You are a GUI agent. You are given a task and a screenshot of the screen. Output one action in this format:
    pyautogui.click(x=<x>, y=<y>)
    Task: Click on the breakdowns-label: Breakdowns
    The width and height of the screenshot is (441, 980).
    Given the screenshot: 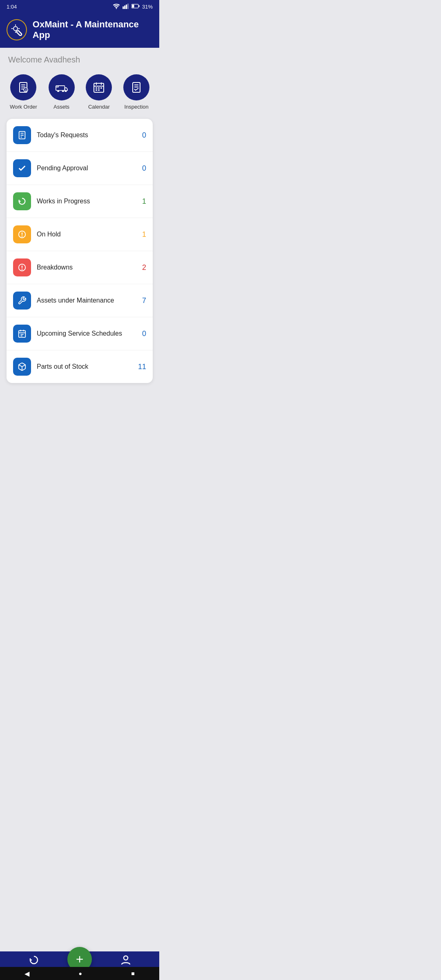 What is the action you would take?
    pyautogui.click(x=87, y=267)
    